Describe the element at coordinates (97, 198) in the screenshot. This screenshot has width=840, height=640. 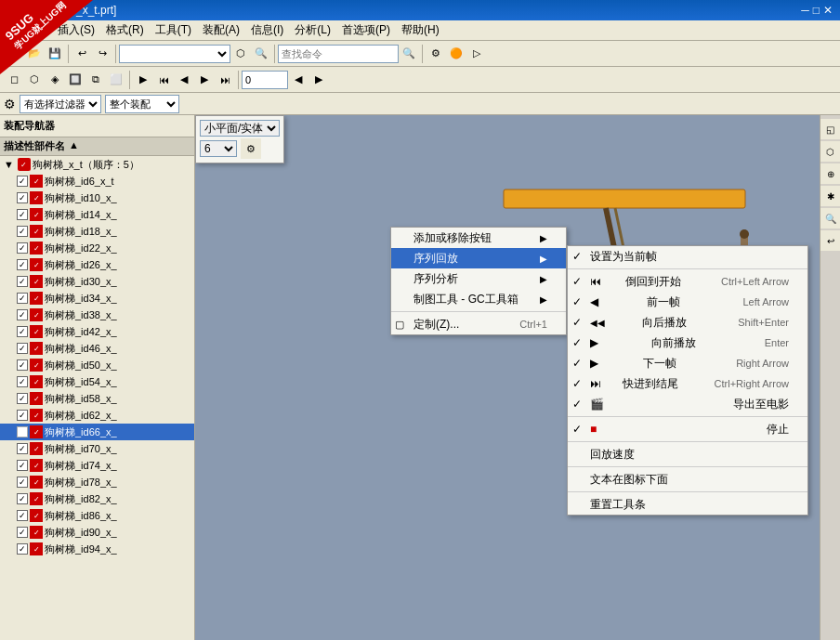
I see `tree-item-1: ✓ ✓ 狗树梯_id10_x_` at that location.